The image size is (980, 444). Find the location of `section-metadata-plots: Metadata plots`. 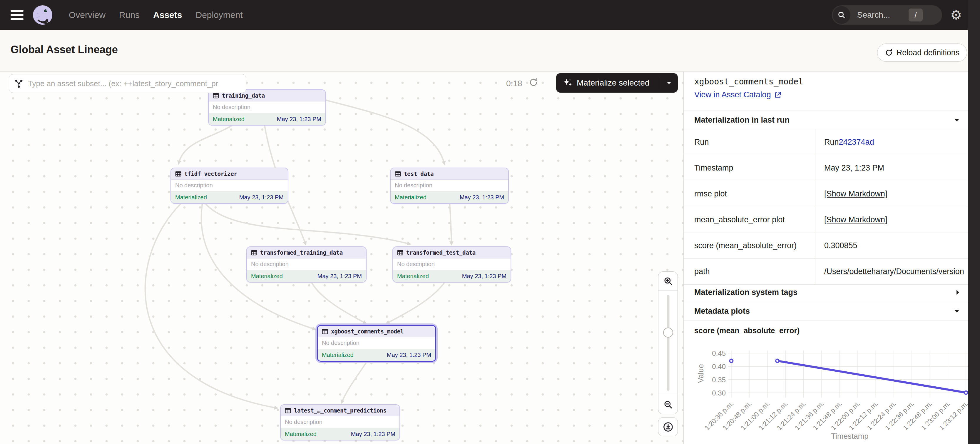

section-metadata-plots: Metadata plots is located at coordinates (826, 311).